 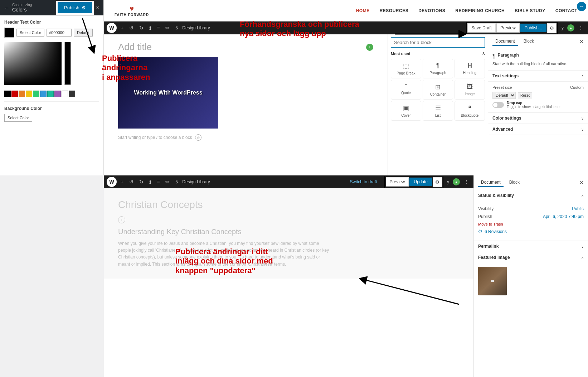 What do you see at coordinates (196, 28) in the screenshot?
I see `design-library-link: Design Library` at bounding box center [196, 28].